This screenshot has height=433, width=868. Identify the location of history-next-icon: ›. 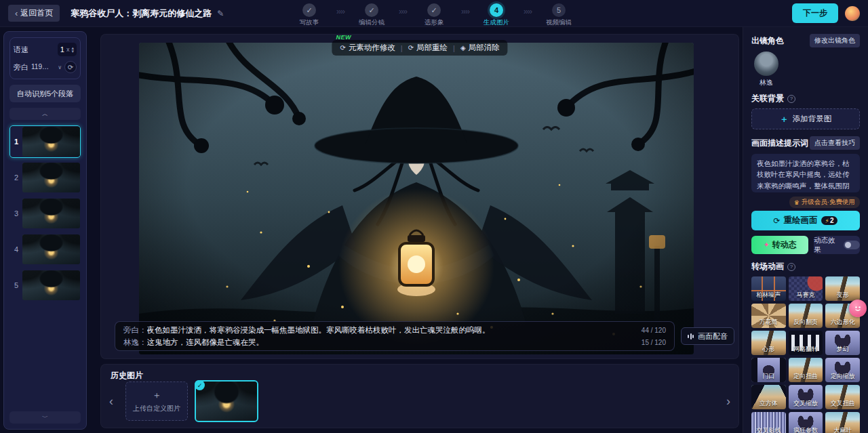
(728, 401).